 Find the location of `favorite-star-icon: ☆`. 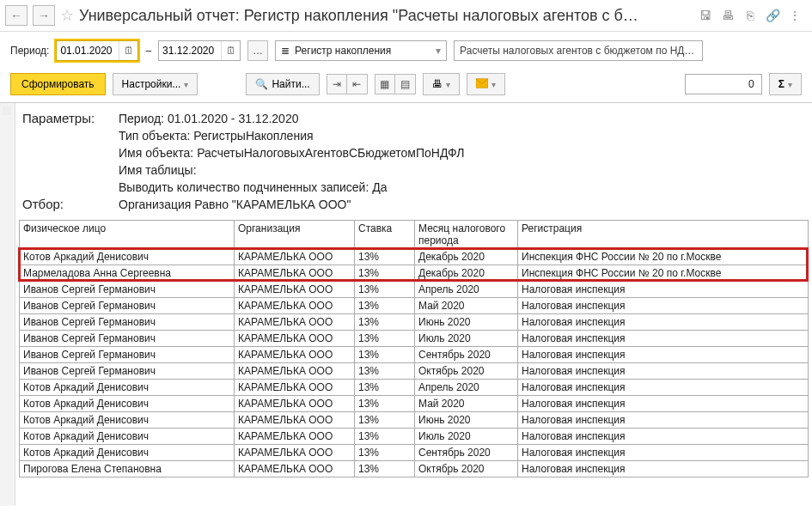

favorite-star-icon: ☆ is located at coordinates (67, 15).